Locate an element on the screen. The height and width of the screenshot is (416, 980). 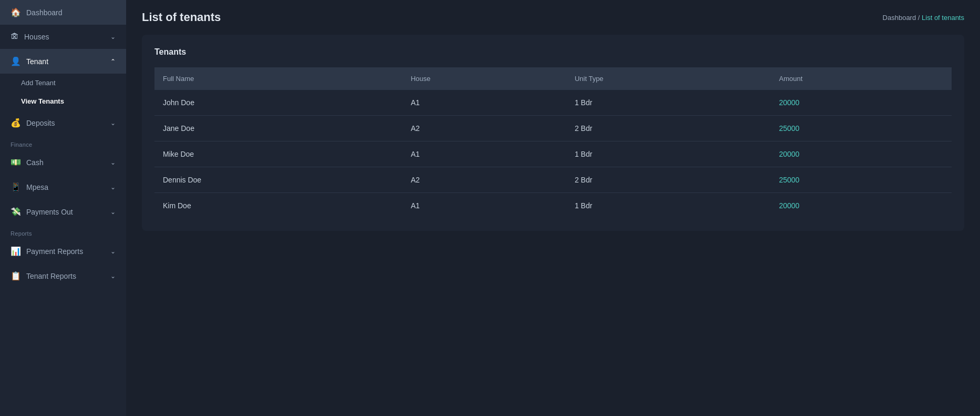
sidebar-item-houses: 🏚 Houses ⌄ is located at coordinates (63, 37).